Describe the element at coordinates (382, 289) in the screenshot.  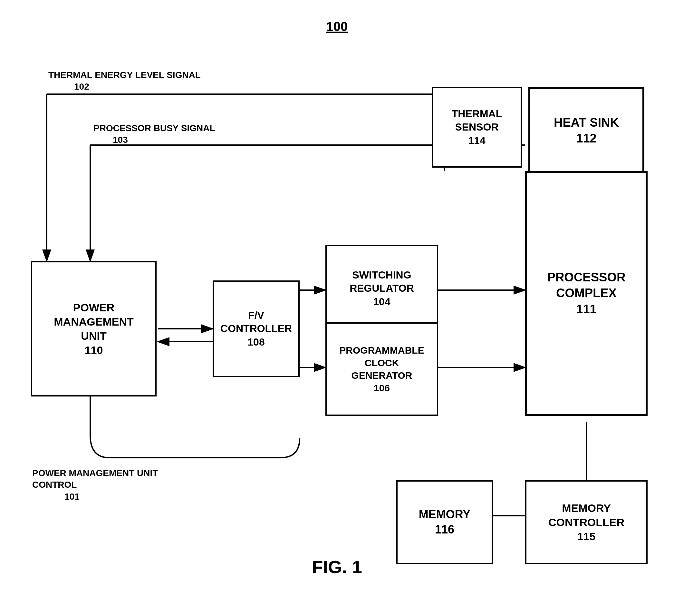
I see `switching-regulator-box: SWITCHING REGULATOR 104` at that location.